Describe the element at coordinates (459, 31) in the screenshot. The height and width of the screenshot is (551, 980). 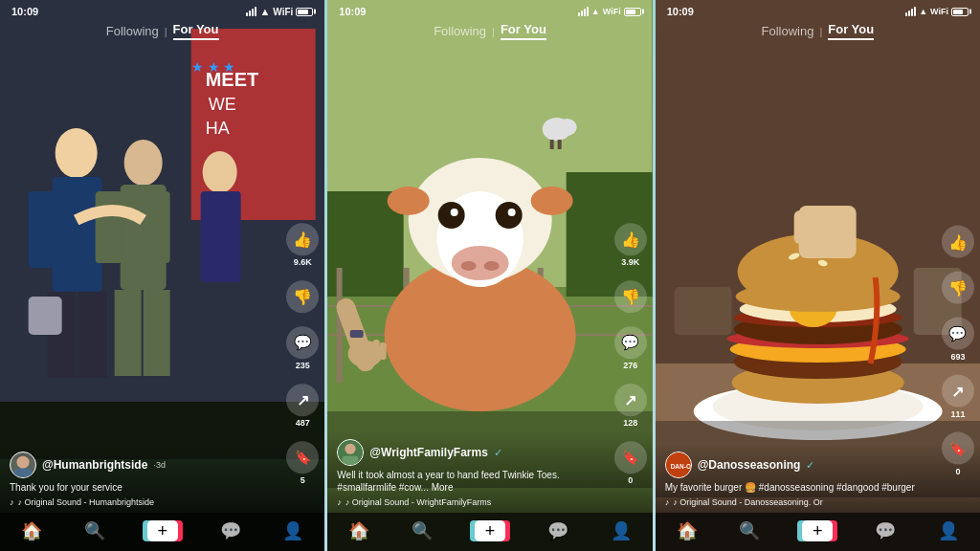
I see `nav-following-2: Following` at that location.